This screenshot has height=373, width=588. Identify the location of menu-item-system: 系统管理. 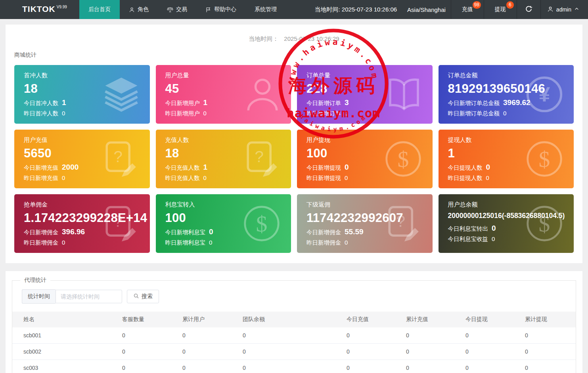
(266, 10).